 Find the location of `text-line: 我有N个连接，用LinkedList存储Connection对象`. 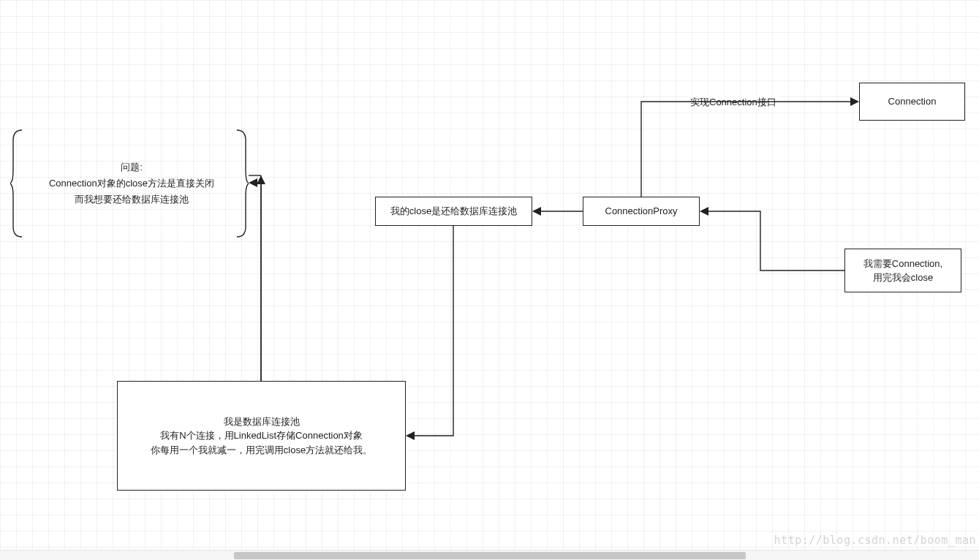

text-line: 我有N个连接，用LinkedList存储Connection对象 is located at coordinates (262, 436).